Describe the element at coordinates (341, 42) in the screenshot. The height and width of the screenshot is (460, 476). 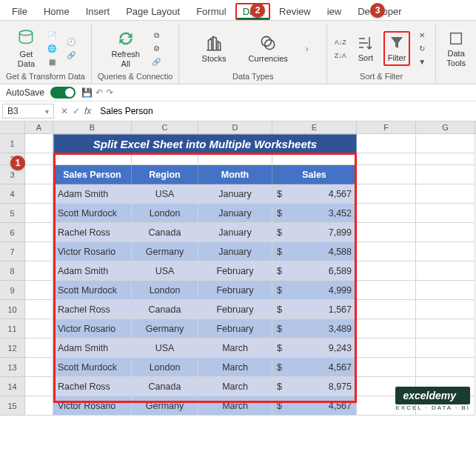
I see `sort-az-icon: A↓Z` at that location.